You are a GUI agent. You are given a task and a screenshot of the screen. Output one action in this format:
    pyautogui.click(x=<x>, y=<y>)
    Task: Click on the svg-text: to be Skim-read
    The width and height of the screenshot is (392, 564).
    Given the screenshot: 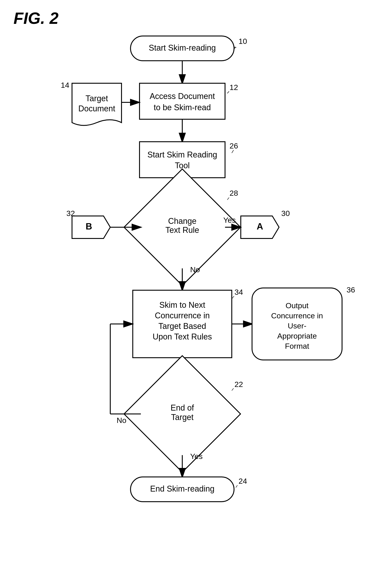 What is the action you would take?
    pyautogui.click(x=182, y=108)
    